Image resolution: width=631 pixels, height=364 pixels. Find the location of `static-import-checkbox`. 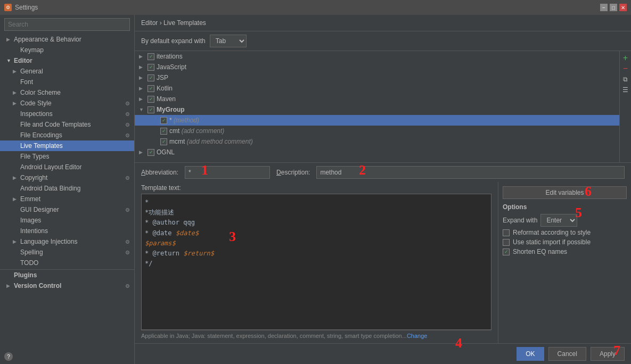

static-import-checkbox is located at coordinates (506, 243).